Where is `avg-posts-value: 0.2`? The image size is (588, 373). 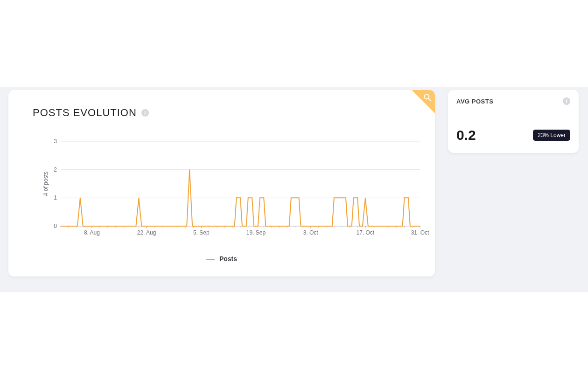
avg-posts-value: 0.2 is located at coordinates (466, 135).